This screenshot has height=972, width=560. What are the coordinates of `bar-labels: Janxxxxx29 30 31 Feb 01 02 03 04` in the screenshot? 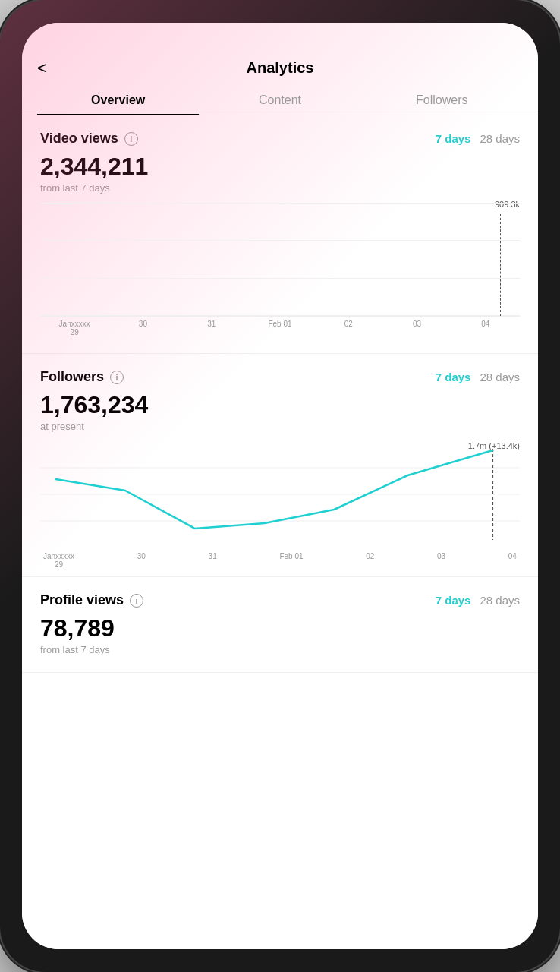 It's located at (280, 328).